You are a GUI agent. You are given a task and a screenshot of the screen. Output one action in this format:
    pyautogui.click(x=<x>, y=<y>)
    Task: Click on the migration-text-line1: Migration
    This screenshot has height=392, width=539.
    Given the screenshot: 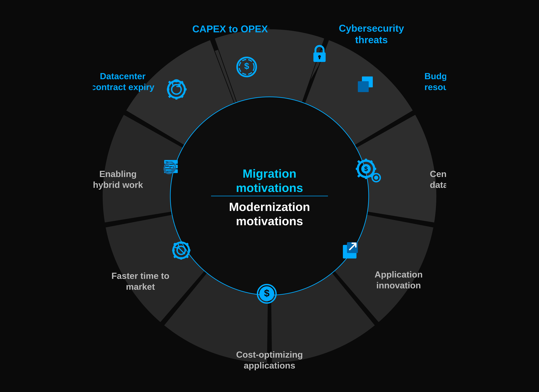 What is the action you would take?
    pyautogui.click(x=270, y=173)
    